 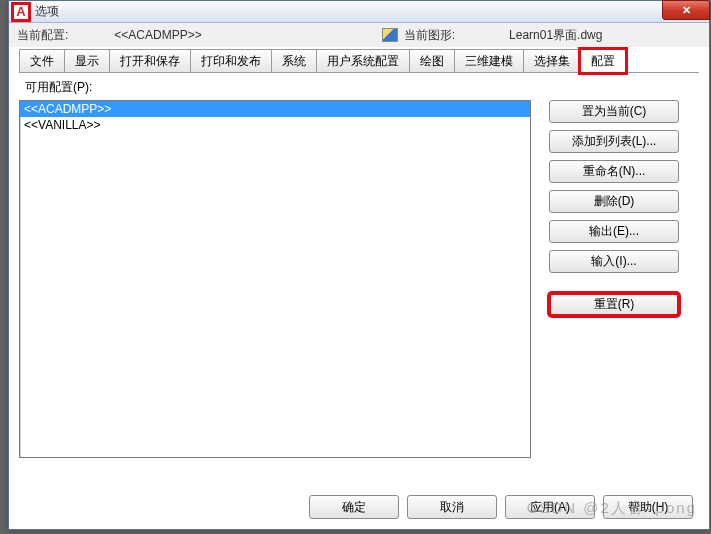 I want to click on help-button: 帮助(H), so click(x=648, y=507).